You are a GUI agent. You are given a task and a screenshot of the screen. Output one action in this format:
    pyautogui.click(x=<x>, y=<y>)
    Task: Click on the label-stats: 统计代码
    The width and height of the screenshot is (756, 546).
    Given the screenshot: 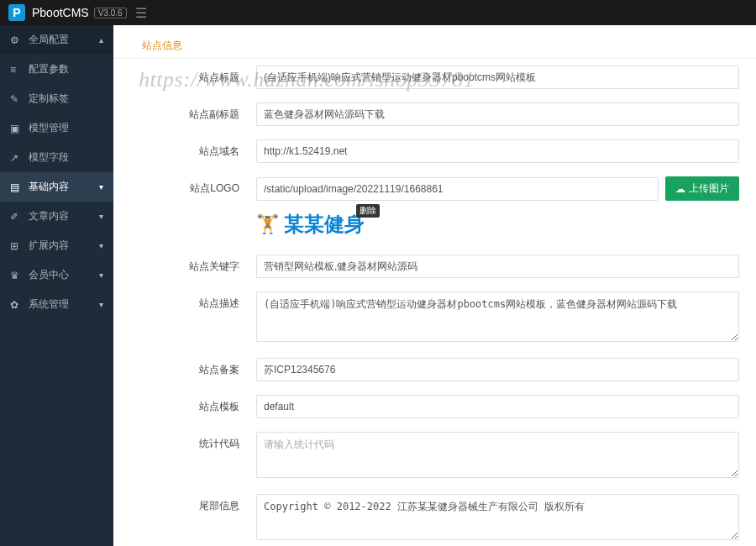 What is the action you would take?
    pyautogui.click(x=193, y=442)
    